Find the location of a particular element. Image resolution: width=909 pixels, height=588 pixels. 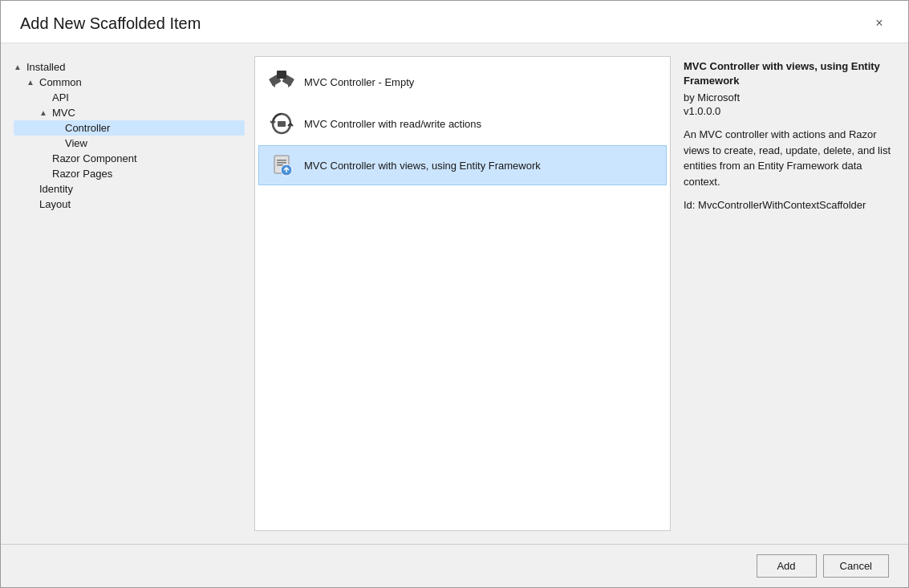

list-item-mvc-readwrite-label: MVC Controller with read/write actions is located at coordinates (393, 124).